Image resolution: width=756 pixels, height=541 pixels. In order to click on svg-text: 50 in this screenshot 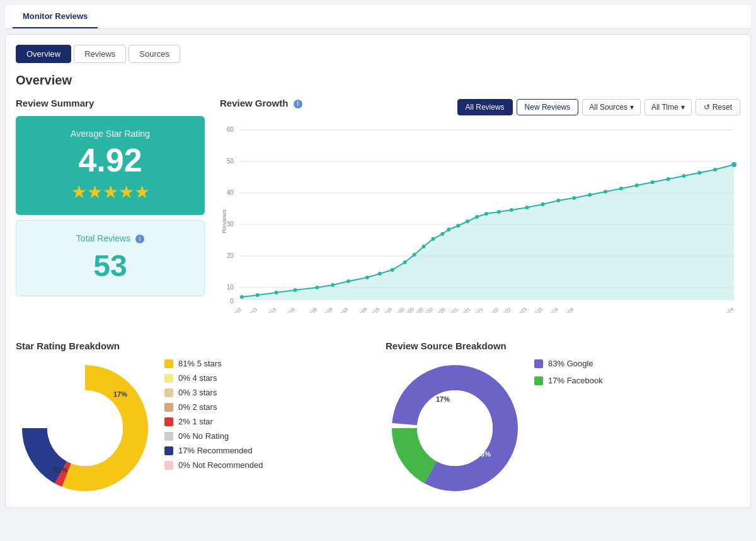, I will do `click(231, 161)`.